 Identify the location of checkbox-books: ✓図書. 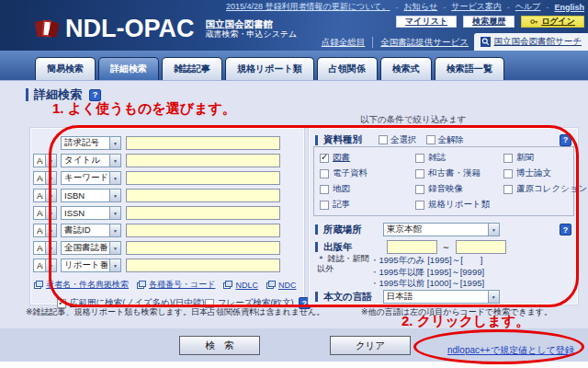
(368, 158).